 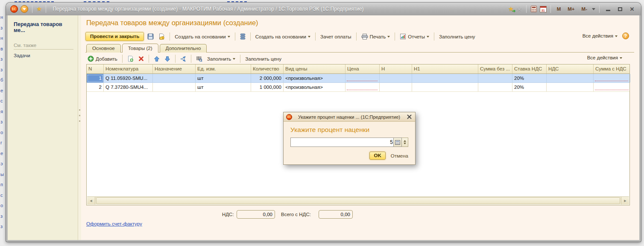 I want to click on copy-row-button, so click(x=131, y=59).